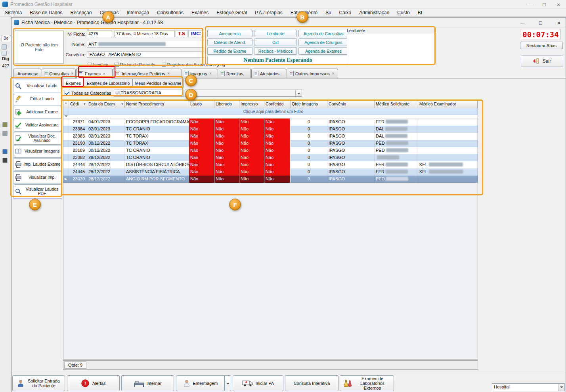 The width and height of the screenshot is (566, 392). Describe the element at coordinates (270, 179) in the screenshot. I see `table-row-selected: 23020 28/12/2022 ANGIO RM POR SEGMENTO N…` at that location.